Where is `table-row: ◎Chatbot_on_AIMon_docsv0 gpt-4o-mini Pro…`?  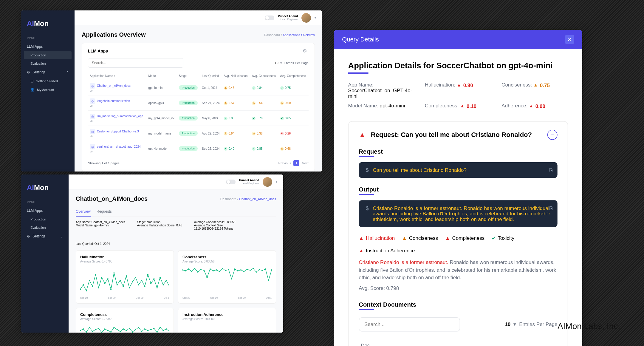 table-row: ◎Chatbot_on_AIMon_docsv0 gpt-4o-mini Pro… is located at coordinates (198, 88).